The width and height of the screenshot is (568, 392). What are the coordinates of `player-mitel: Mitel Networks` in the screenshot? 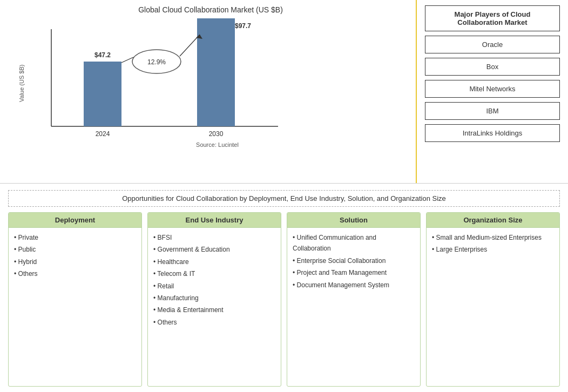 It's located at (492, 89).